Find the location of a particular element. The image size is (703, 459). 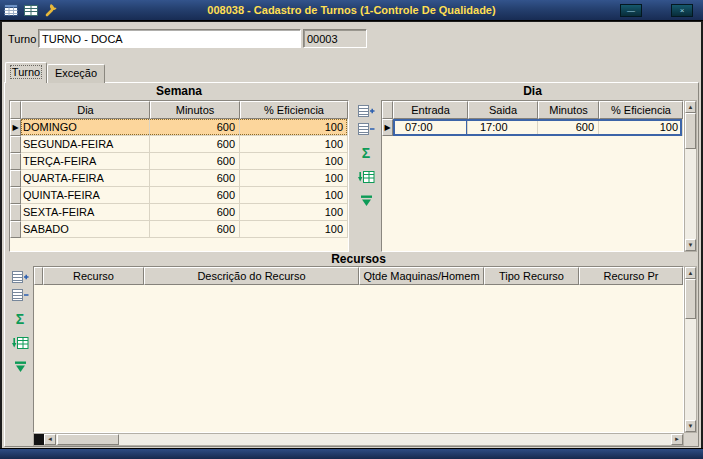

window-title: 008038 - Cadastro de Turnos (1-Controle … is located at coordinates (352, 10).